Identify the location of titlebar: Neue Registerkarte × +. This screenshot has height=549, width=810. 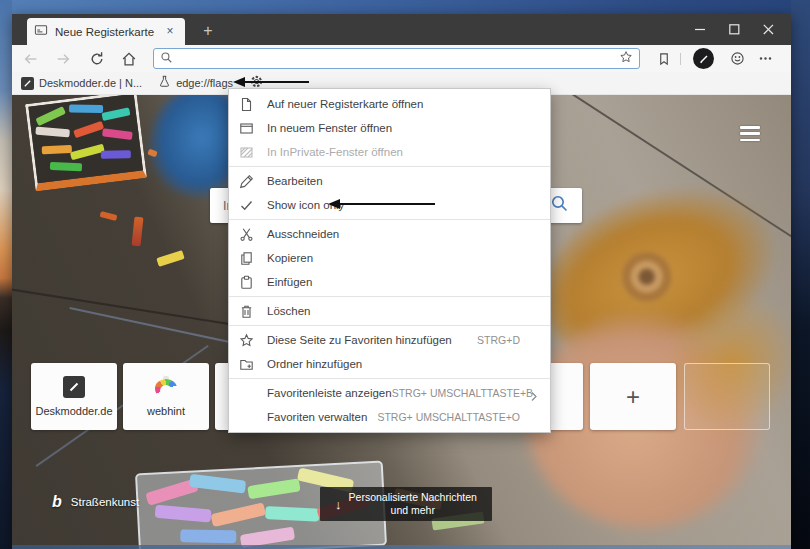
(402, 30).